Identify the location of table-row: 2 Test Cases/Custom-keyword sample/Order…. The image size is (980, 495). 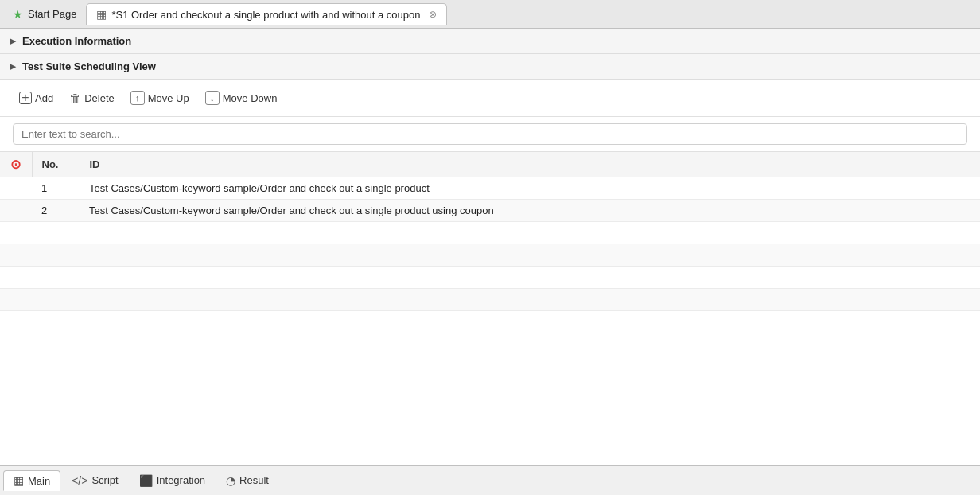
(490, 211).